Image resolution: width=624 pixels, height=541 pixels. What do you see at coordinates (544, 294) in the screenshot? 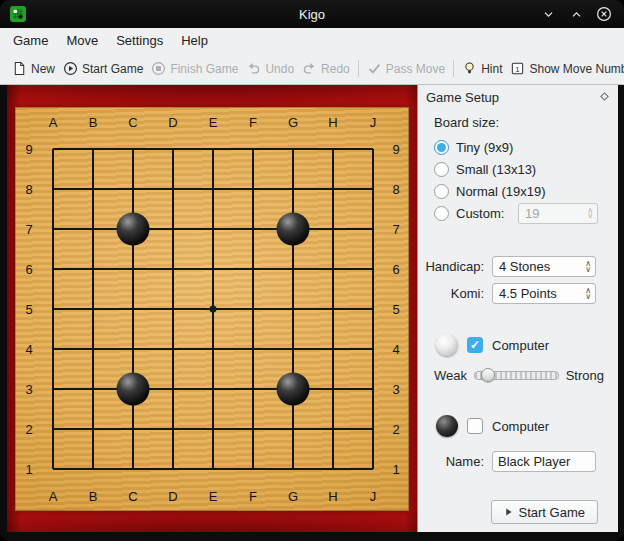
I see `komi-spinbox: 4.5 Points` at bounding box center [544, 294].